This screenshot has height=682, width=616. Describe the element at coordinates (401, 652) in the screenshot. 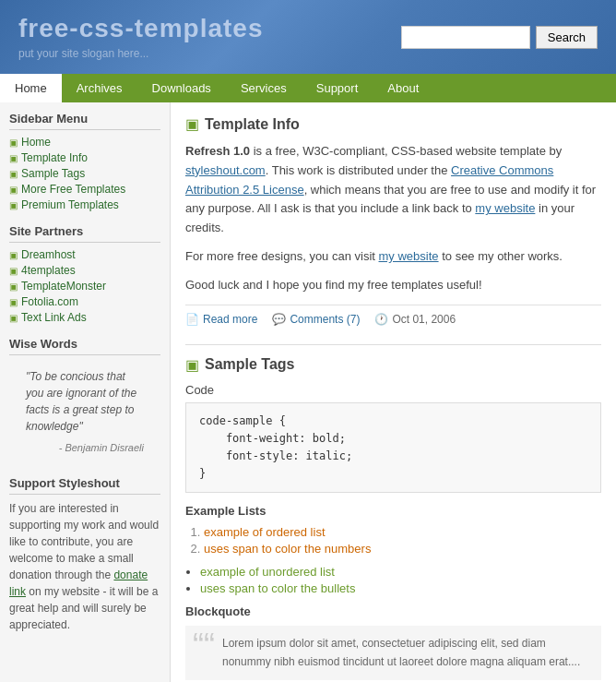

I see `blockquote-text: Lorem ipsum dolor sit amet, consectetuer…` at that location.